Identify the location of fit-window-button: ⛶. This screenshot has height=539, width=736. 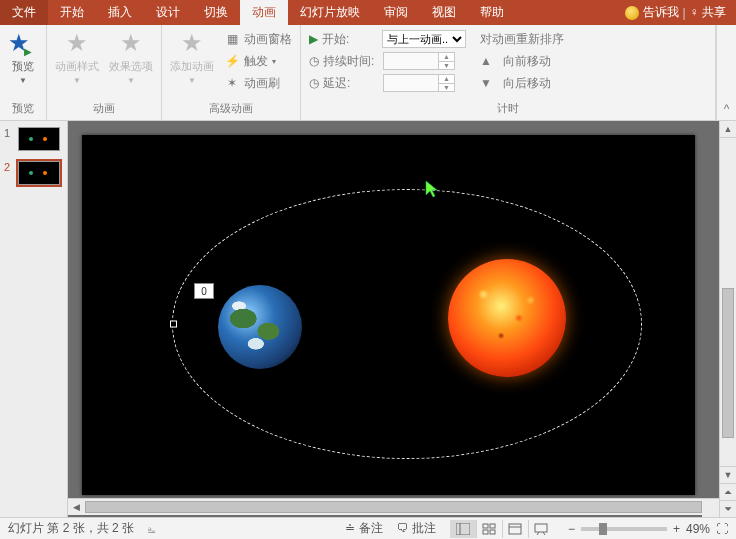
(722, 529).